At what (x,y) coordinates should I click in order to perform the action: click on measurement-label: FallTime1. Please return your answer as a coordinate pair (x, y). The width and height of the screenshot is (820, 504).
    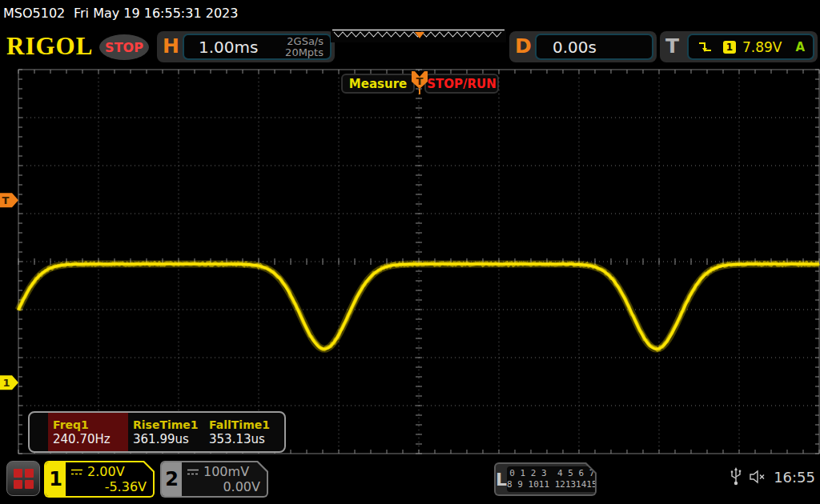
    Looking at the image, I should click on (246, 425).